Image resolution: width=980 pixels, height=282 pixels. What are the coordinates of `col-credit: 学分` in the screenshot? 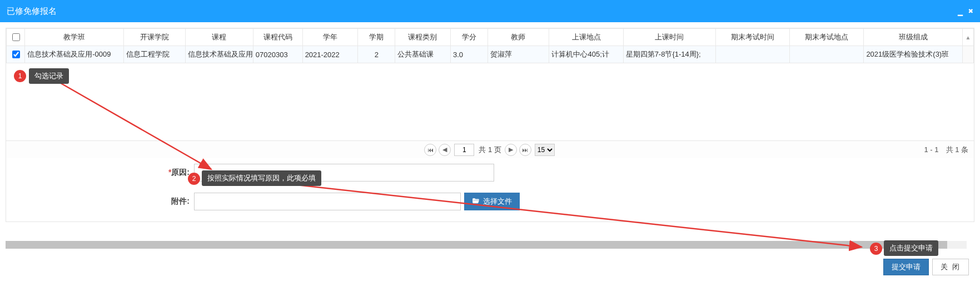 It's located at (469, 38).